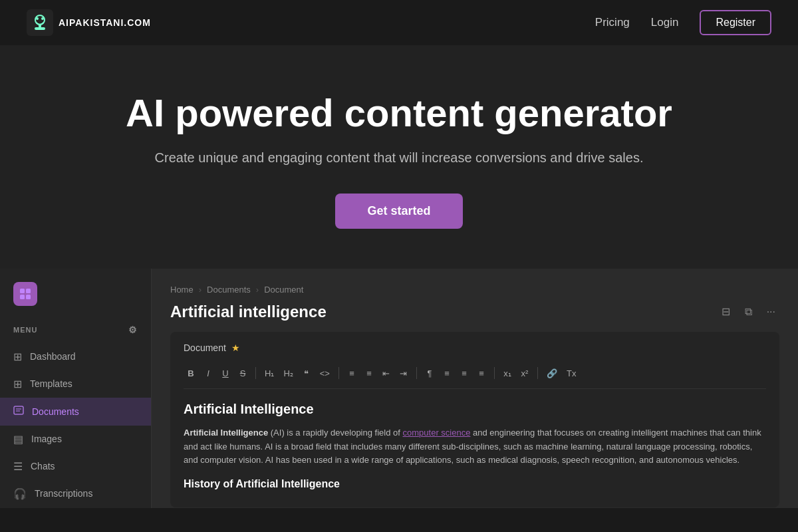 The image size is (798, 532). Describe the element at coordinates (249, 312) in the screenshot. I see `doc-title-text: Artificial intelligence` at that location.